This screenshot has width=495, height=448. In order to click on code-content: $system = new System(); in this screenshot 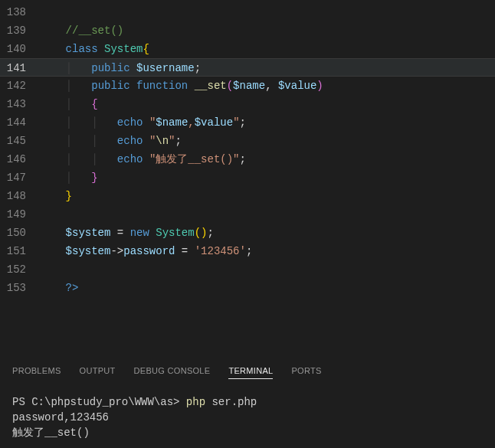, I will do `click(267, 233)`.